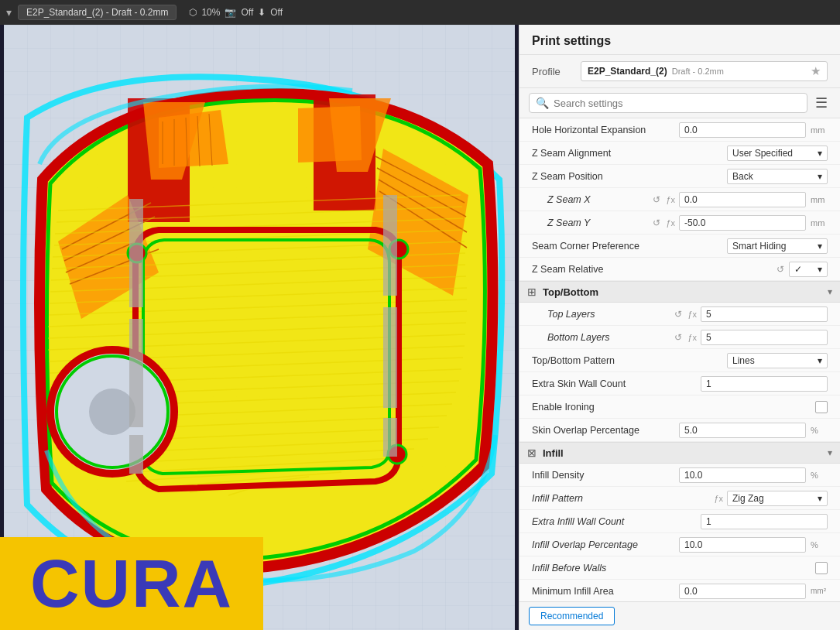 Image resolution: width=840 pixels, height=630 pixels. I want to click on off-label-2: Off, so click(276, 12).